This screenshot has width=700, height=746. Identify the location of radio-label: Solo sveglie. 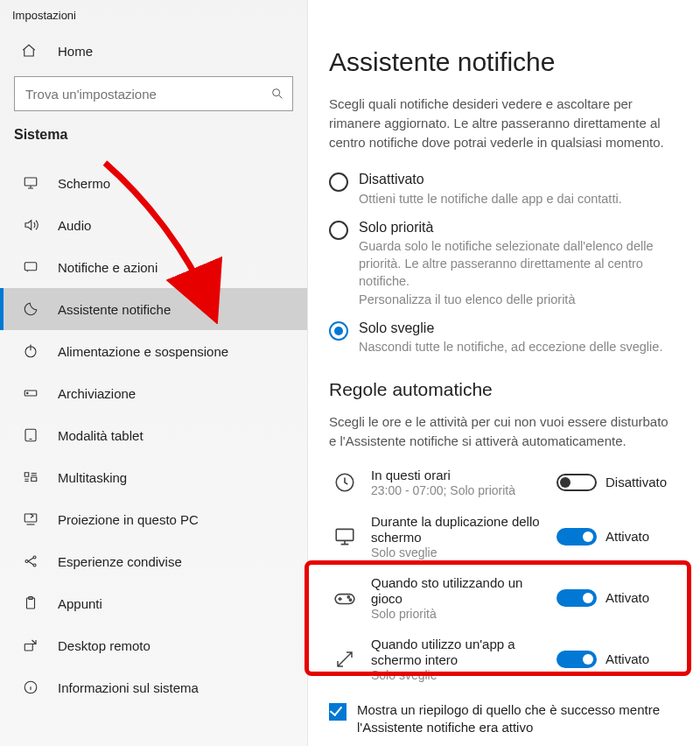
(517, 329).